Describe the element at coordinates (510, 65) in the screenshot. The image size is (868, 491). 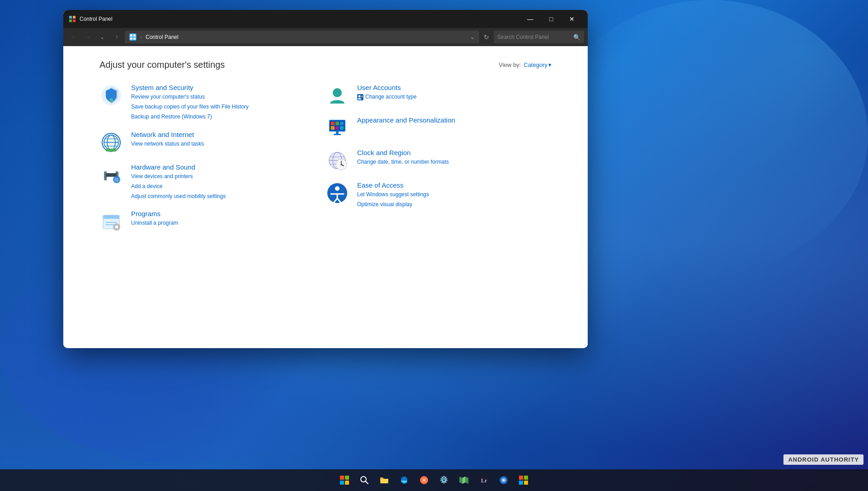
I see `view-by-label: View by:` at that location.